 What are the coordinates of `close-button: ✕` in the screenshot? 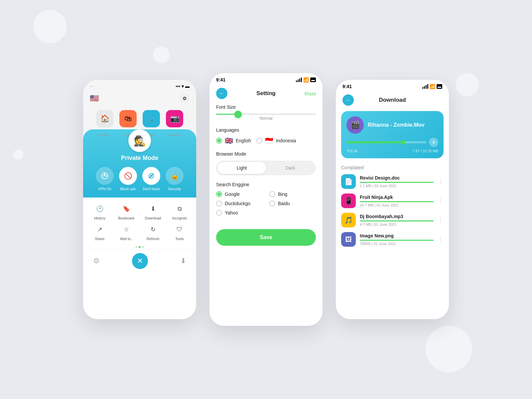 It's located at (140, 261).